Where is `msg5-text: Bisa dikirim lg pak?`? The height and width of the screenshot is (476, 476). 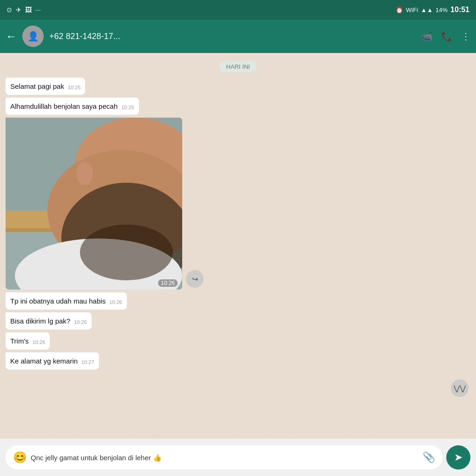 msg5-text: Bisa dikirim lg pak? is located at coordinates (40, 321).